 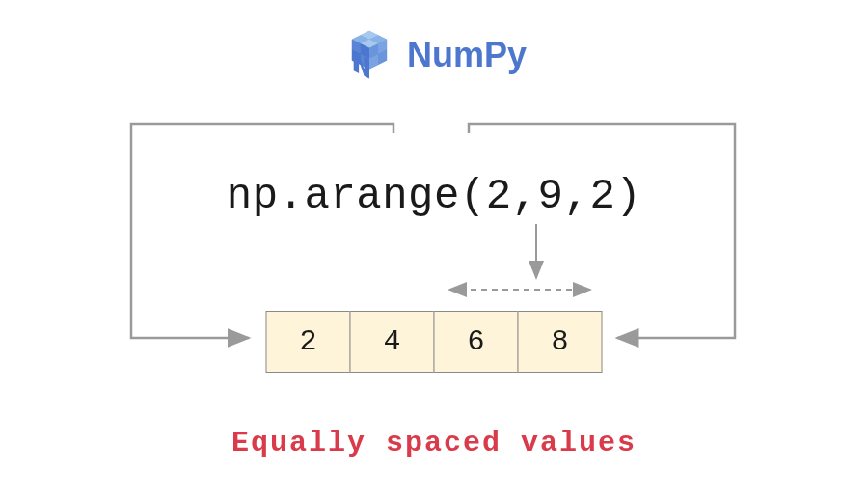 What do you see at coordinates (262, 231) in the screenshot?
I see `start-arrow` at bounding box center [262, 231].